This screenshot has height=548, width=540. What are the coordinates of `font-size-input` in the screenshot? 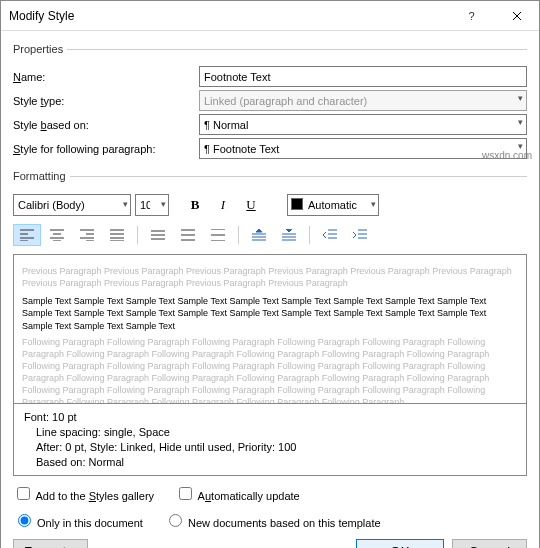 It's located at (152, 205).